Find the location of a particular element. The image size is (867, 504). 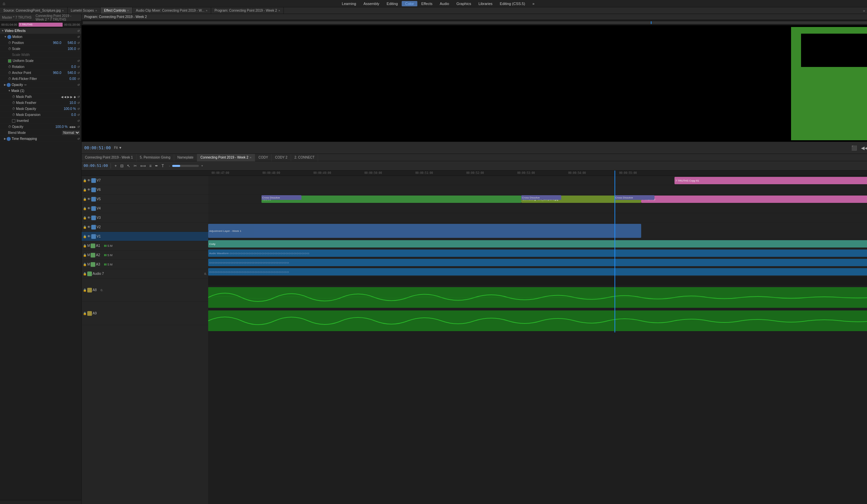

ec-mask-expansion-row: ⏱ Mask Expansion 0.0 ↺ is located at coordinates (41, 115).